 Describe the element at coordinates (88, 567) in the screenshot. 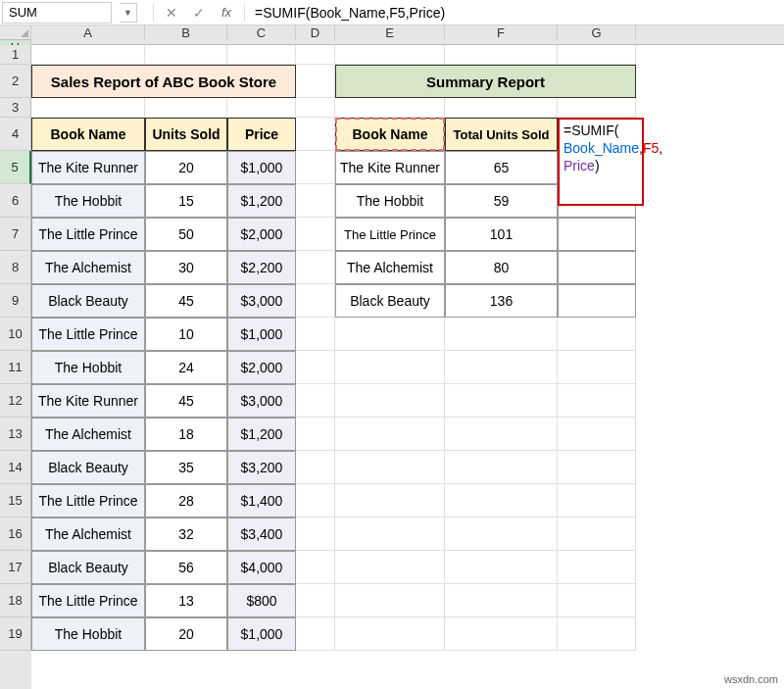

I see `cell-B17: Black Beauty` at that location.